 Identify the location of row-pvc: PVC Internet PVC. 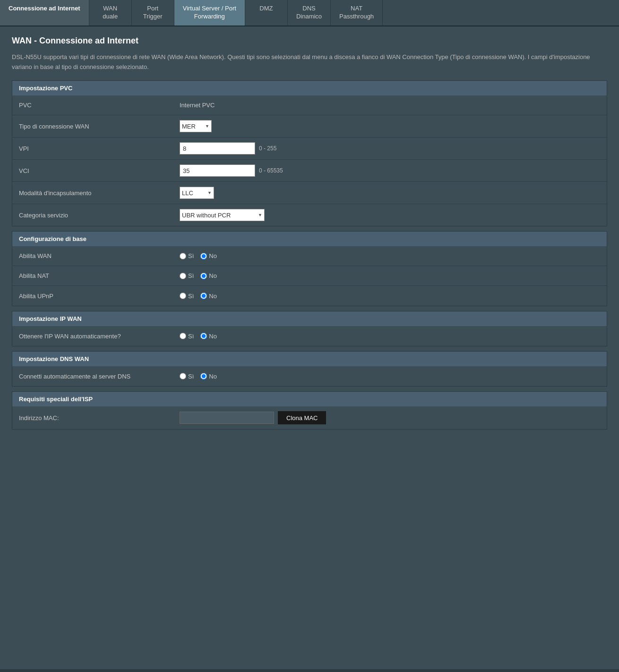
(310, 105).